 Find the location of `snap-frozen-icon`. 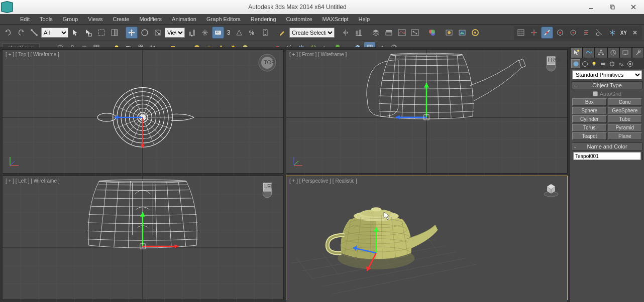

snap-frozen-icon is located at coordinates (612, 33).